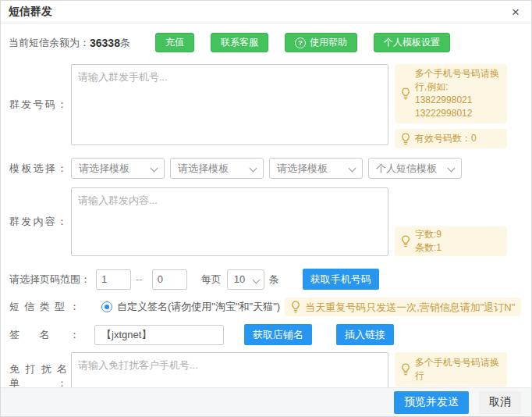 Image resolution: width=532 pixels, height=417 pixels. What do you see at coordinates (239, 280) in the screenshot?
I see `per-page-value: 10` at bounding box center [239, 280].